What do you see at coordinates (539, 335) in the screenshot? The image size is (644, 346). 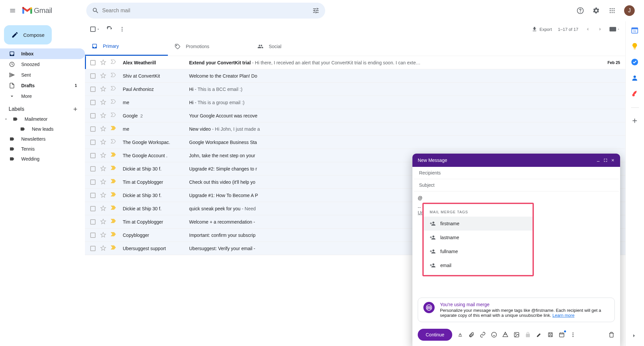 I see `signature-button` at bounding box center [539, 335].